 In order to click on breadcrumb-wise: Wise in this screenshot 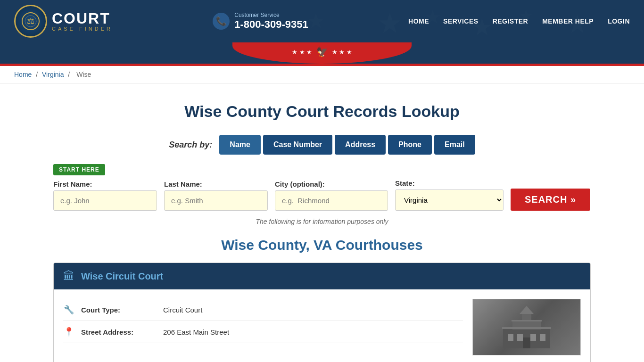, I will do `click(84, 74)`.